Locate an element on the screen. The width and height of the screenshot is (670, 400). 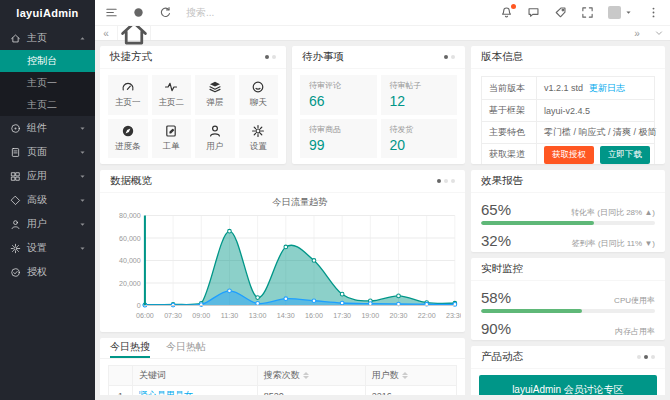
todo-待审商品: 待审商品99 is located at coordinates (338, 139).